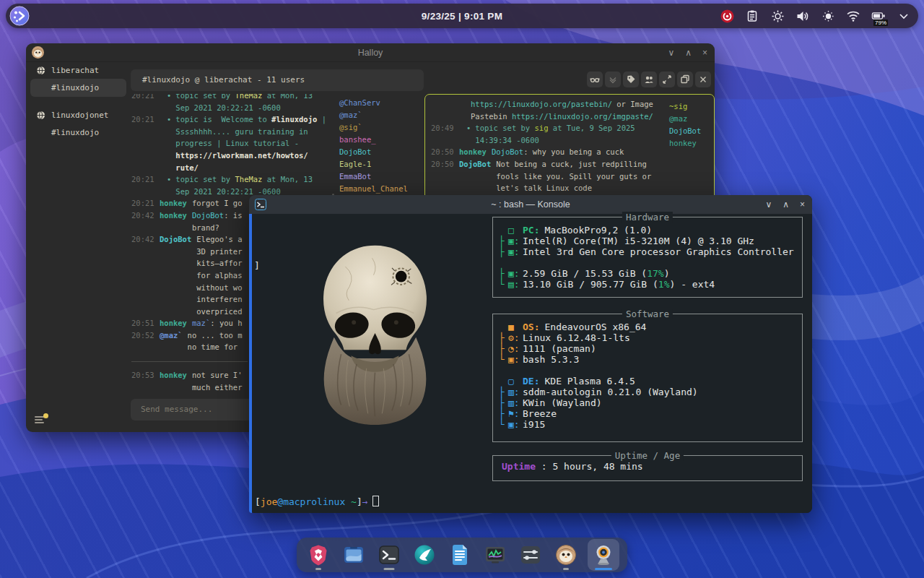 The image size is (924, 578). What do you see at coordinates (40, 420) in the screenshot?
I see `sidebar-menu-icon` at bounding box center [40, 420].